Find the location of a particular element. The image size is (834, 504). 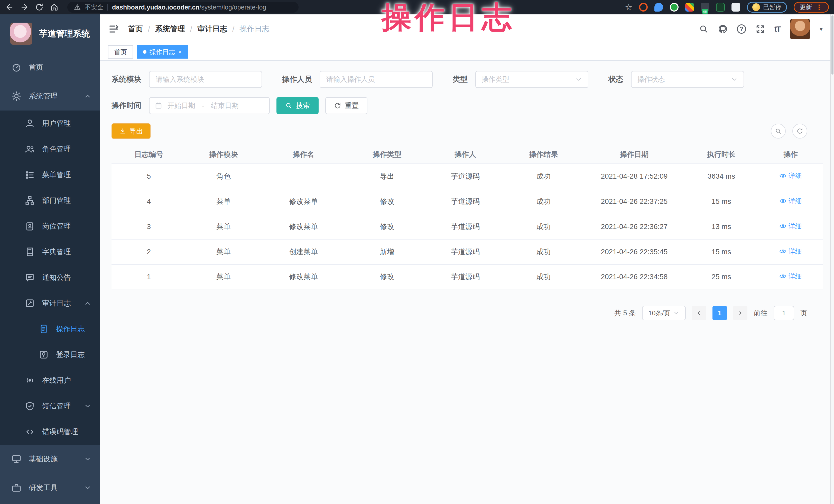

help-icon: ? is located at coordinates (741, 29).